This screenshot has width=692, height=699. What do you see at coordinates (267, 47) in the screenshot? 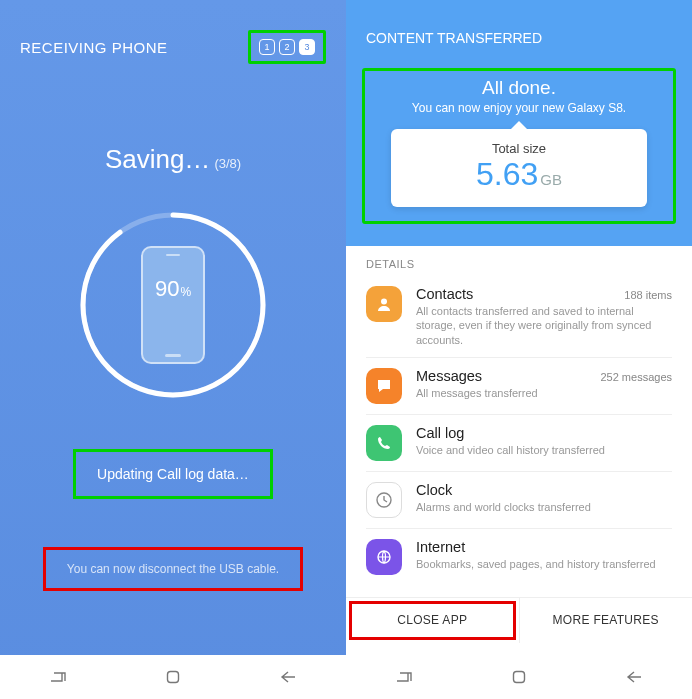
I see `step-1: 1` at bounding box center [267, 47].